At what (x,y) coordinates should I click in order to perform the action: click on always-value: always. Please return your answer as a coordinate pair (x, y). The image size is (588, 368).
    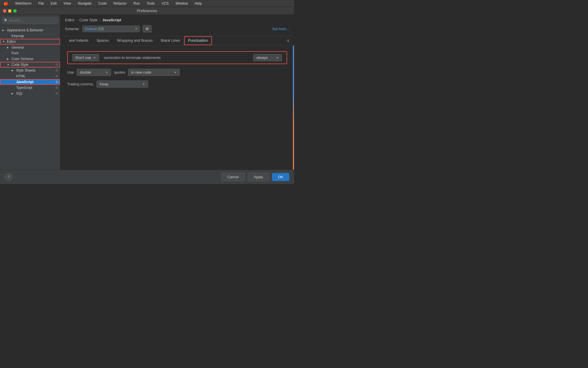
    Looking at the image, I should click on (262, 57).